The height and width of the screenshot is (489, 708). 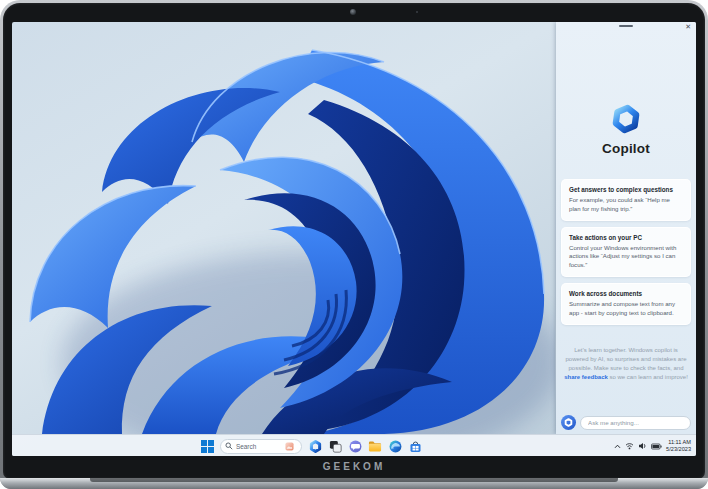 What do you see at coordinates (642, 446) in the screenshot?
I see `speaker-icon` at bounding box center [642, 446].